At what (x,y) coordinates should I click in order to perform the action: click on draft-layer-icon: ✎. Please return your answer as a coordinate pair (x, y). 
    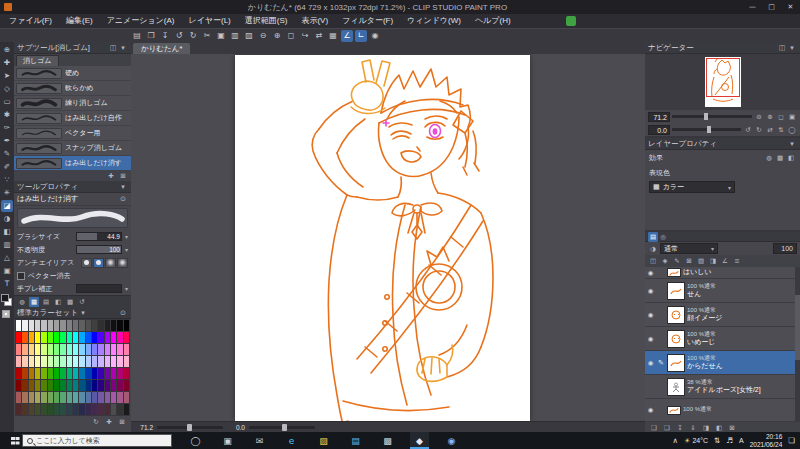
    Looking at the image, I should click on (677, 261).